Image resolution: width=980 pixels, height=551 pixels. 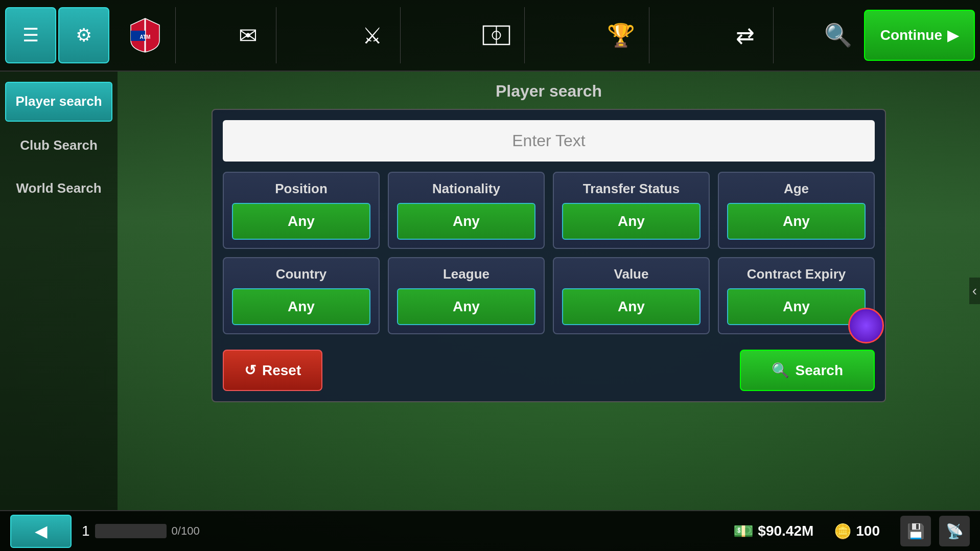 What do you see at coordinates (774, 531) in the screenshot?
I see `money-display: 💵 $90.42M` at bounding box center [774, 531].